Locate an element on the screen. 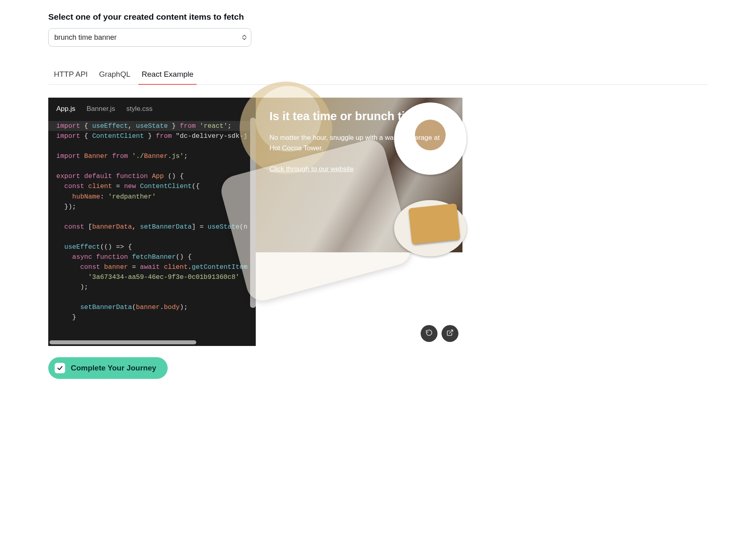  file-tabs: App.js Banner.js style.css is located at coordinates (152, 108).